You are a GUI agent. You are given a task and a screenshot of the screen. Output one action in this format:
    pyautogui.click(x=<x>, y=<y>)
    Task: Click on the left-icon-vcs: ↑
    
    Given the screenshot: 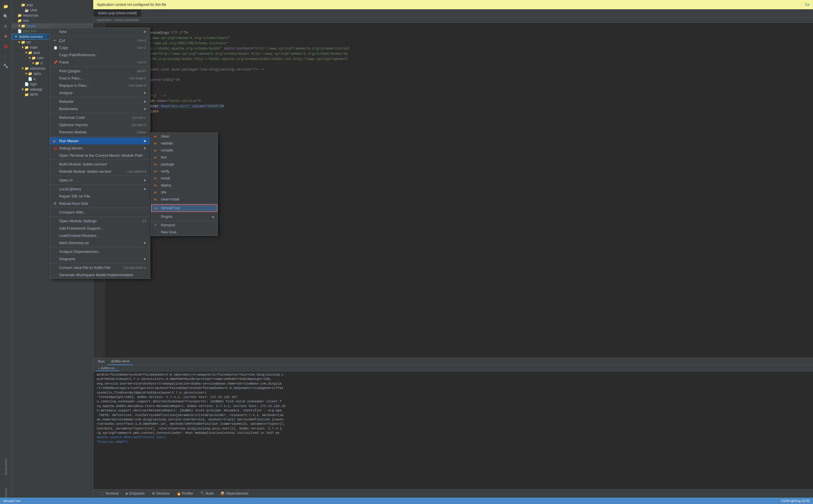 What is the action you would take?
    pyautogui.click(x=6, y=56)
    